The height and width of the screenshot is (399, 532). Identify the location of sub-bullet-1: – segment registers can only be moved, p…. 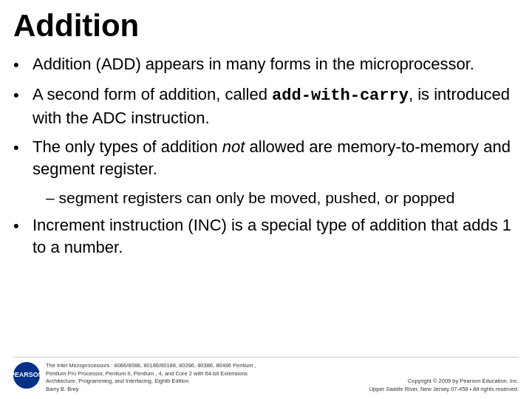
(282, 198).